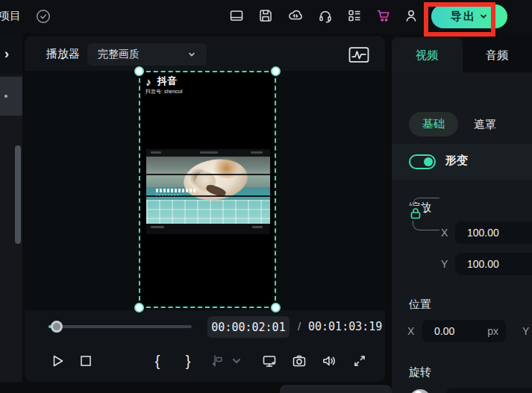 The height and width of the screenshot is (393, 532). I want to click on current-timecode: 00:00:02:01, so click(248, 327).